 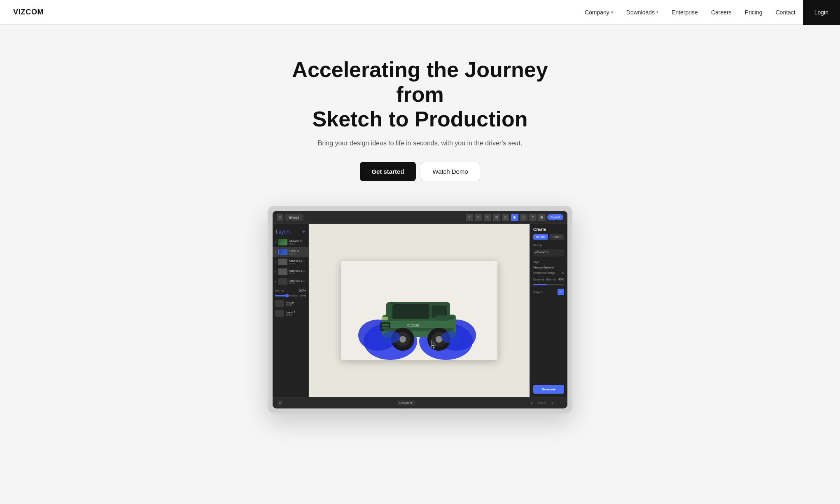 What do you see at coordinates (280, 403) in the screenshot?
I see `bottom-home-icon: ⊞` at bounding box center [280, 403].